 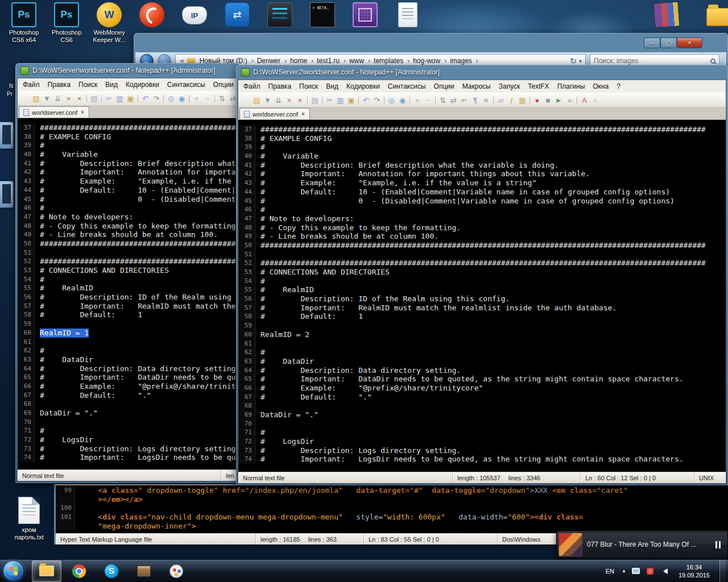 What do you see at coordinates (131, 99) in the screenshot?
I see `paste-icon: ▣` at bounding box center [131, 99].